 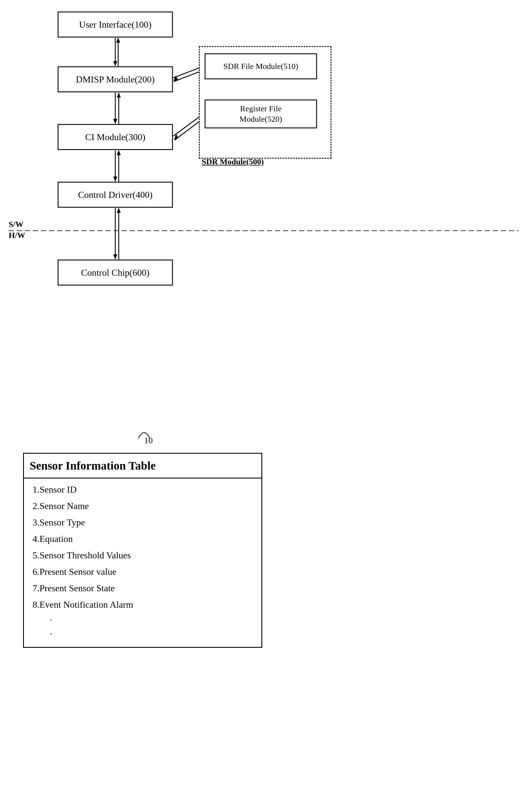 What do you see at coordinates (17, 236) in the screenshot?
I see `hw-label: H/W` at bounding box center [17, 236].